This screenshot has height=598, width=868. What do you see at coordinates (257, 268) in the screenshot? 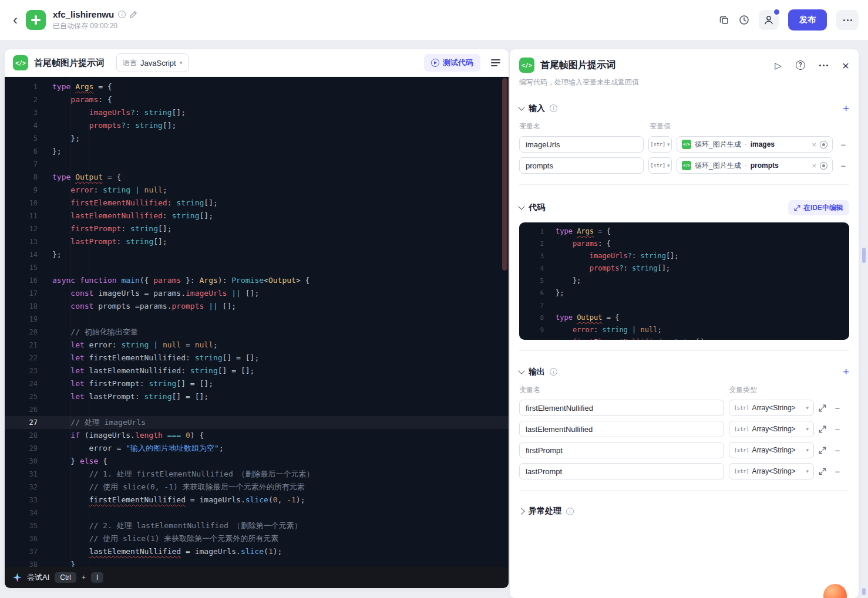
I see `code-line: 15` at bounding box center [257, 268].